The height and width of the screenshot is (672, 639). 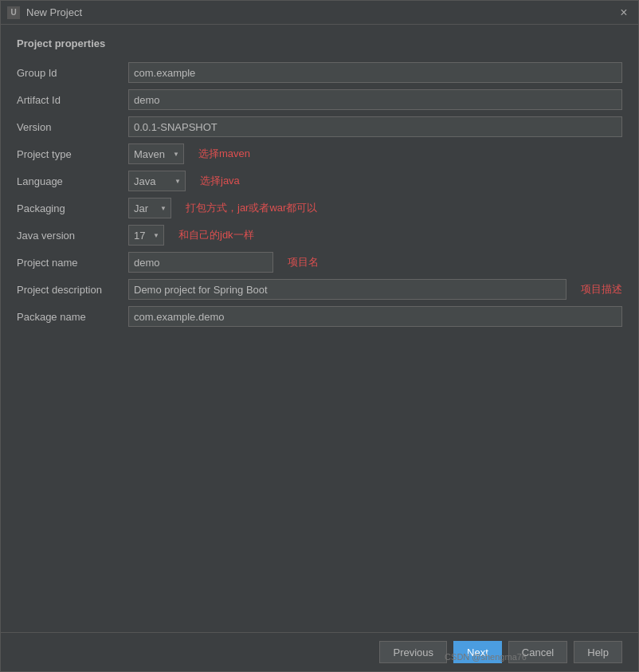 What do you see at coordinates (147, 235) in the screenshot?
I see `java-version-select-wrapper: 17 11 8` at bounding box center [147, 235].